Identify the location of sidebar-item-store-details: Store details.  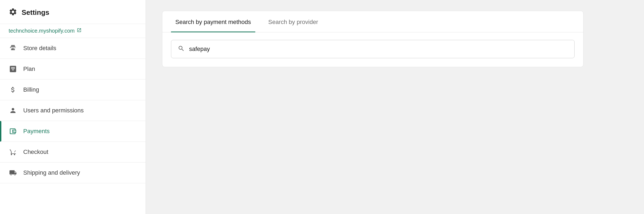
(73, 49).